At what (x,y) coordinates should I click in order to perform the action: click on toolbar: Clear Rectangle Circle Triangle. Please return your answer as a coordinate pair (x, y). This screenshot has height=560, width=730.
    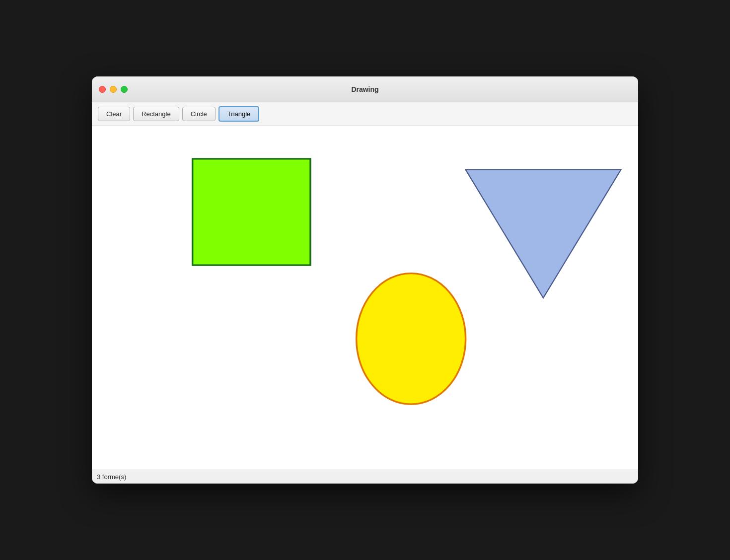
    Looking at the image, I should click on (365, 114).